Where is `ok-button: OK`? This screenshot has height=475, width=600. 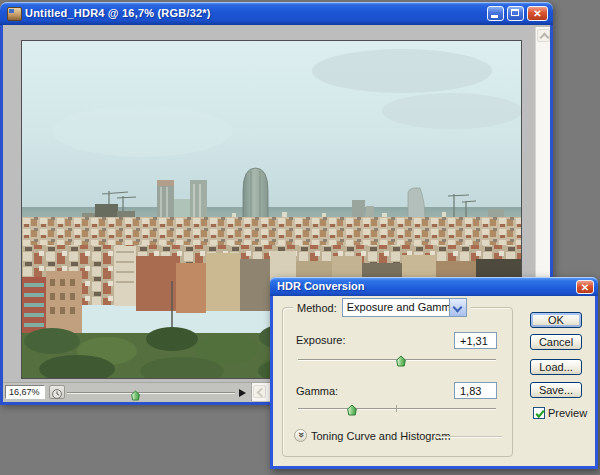
ok-button: OK is located at coordinates (556, 320).